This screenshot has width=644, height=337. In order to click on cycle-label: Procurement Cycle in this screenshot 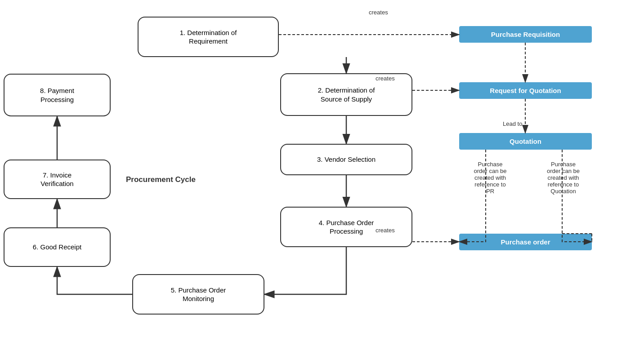, I will do `click(161, 180)`.